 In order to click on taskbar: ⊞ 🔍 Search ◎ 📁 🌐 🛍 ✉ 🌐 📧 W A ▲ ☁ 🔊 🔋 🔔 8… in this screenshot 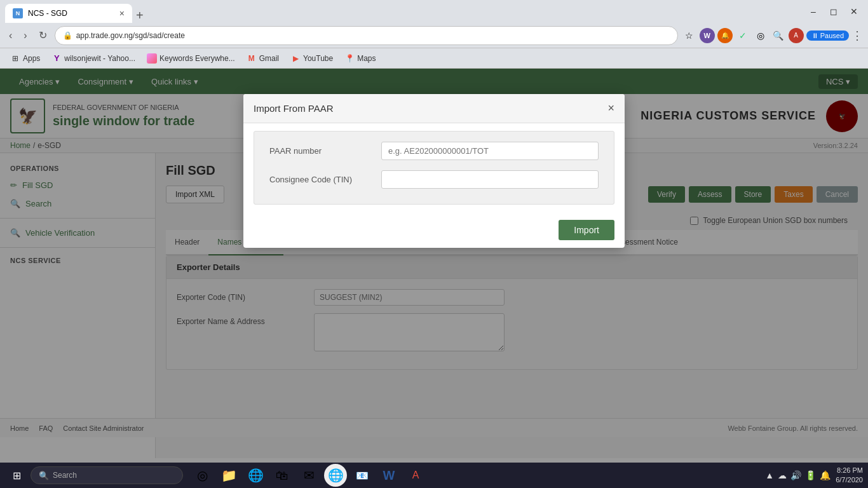, I will do `click(434, 475)`.